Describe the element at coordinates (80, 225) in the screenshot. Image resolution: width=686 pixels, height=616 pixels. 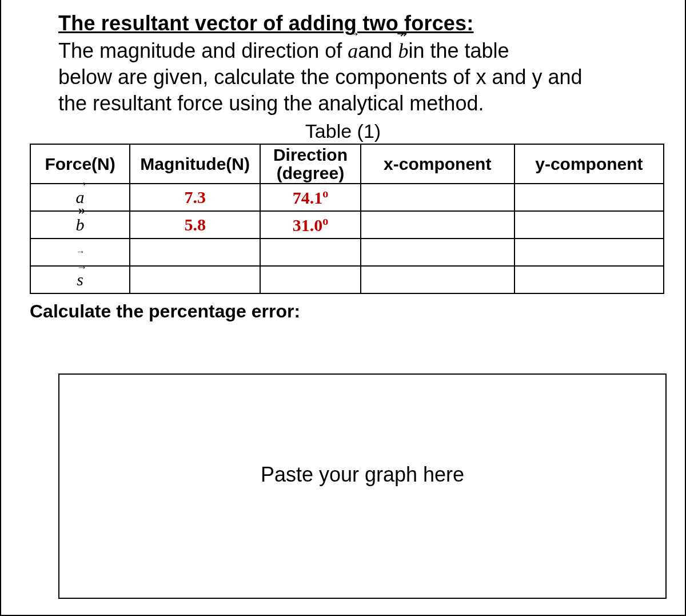
I see `cell-force-b: b↠` at that location.